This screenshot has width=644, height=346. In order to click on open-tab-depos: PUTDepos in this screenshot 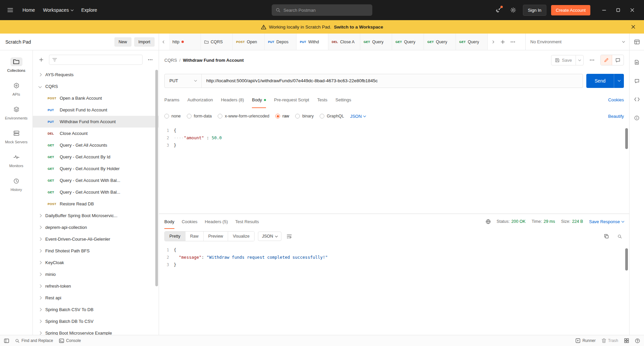, I will do `click(280, 42)`.